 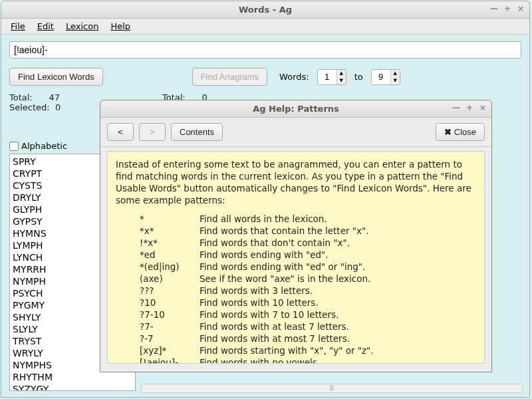 I want to click on main-titlebar: Words - Ag — + ×, so click(x=265, y=10).